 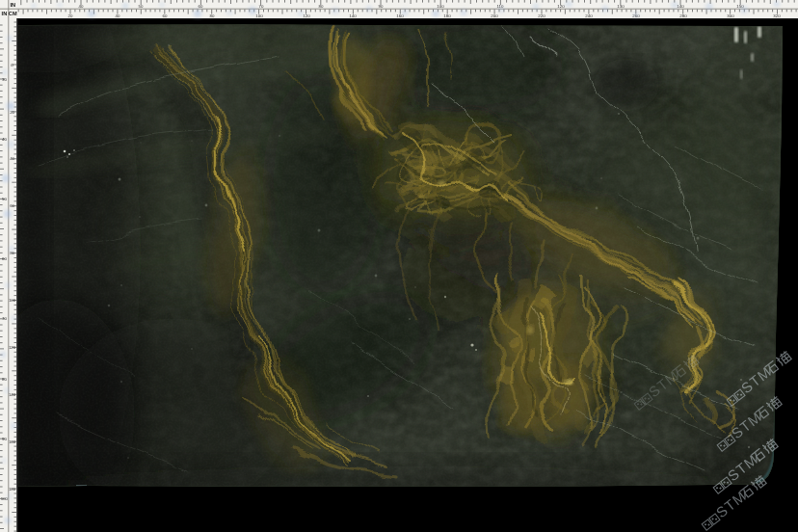 I want to click on svg-text: CM, so click(x=13, y=13).